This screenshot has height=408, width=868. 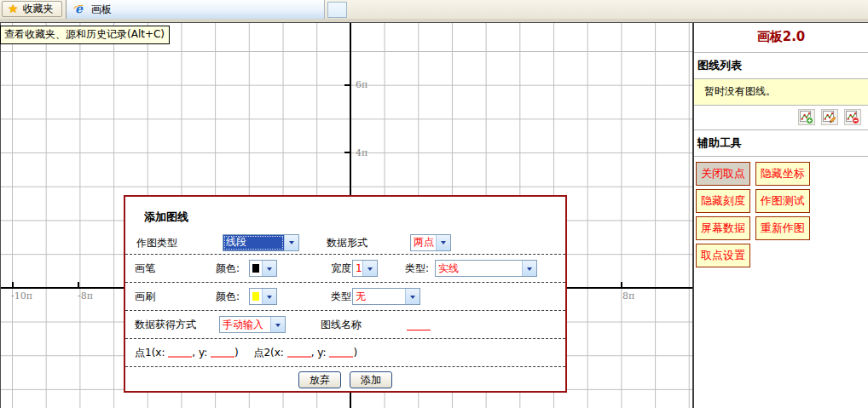 I want to click on browser-toolbar: ★ 收藏夹 e 画板, so click(x=434, y=9).